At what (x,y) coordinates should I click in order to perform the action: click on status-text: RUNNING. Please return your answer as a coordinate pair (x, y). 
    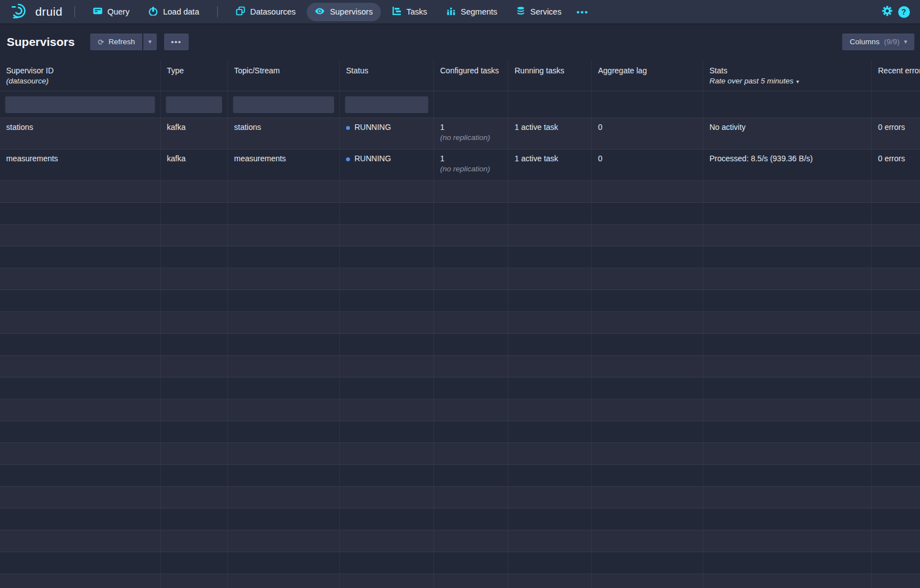
    Looking at the image, I should click on (373, 127).